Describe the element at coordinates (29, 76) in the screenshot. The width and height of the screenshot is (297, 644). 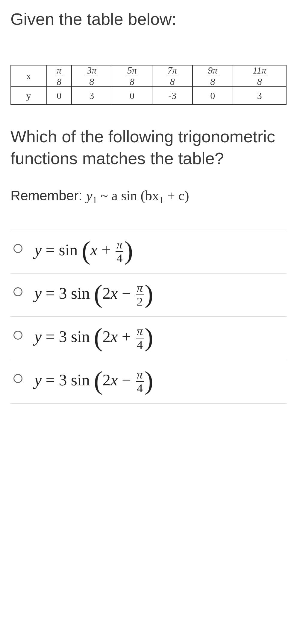
I see `row-label-x: x` at that location.